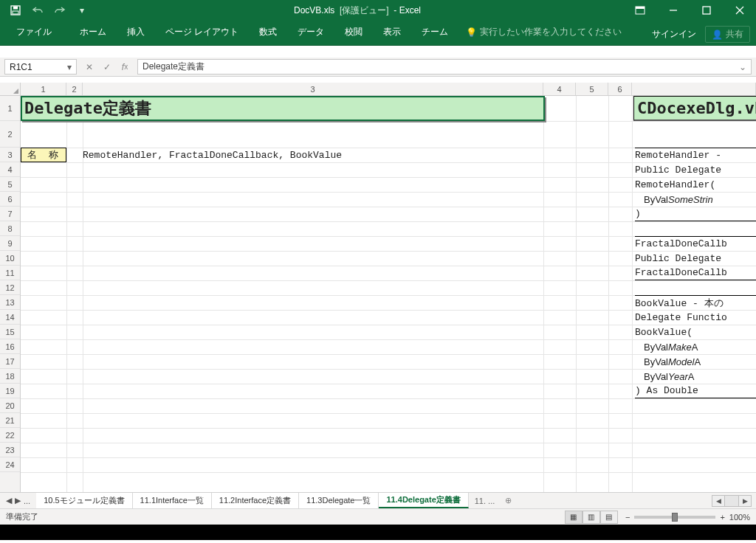  Describe the element at coordinates (10, 332) in the screenshot. I see `row-header-15: 15` at that location.